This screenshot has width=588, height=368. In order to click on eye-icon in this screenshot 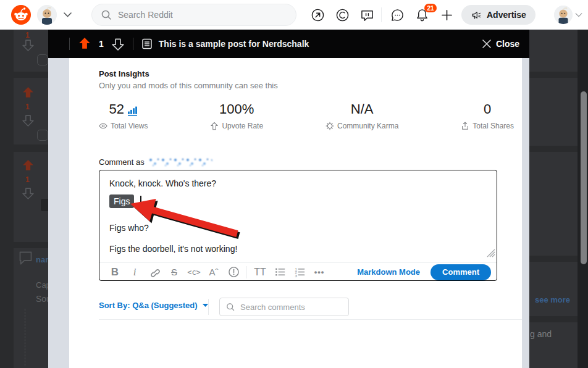, I will do `click(103, 126)`.